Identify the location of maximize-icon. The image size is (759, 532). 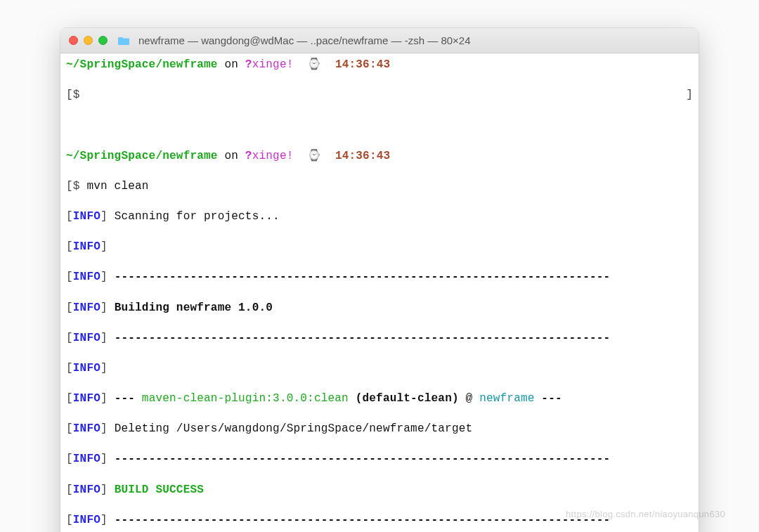
(103, 41).